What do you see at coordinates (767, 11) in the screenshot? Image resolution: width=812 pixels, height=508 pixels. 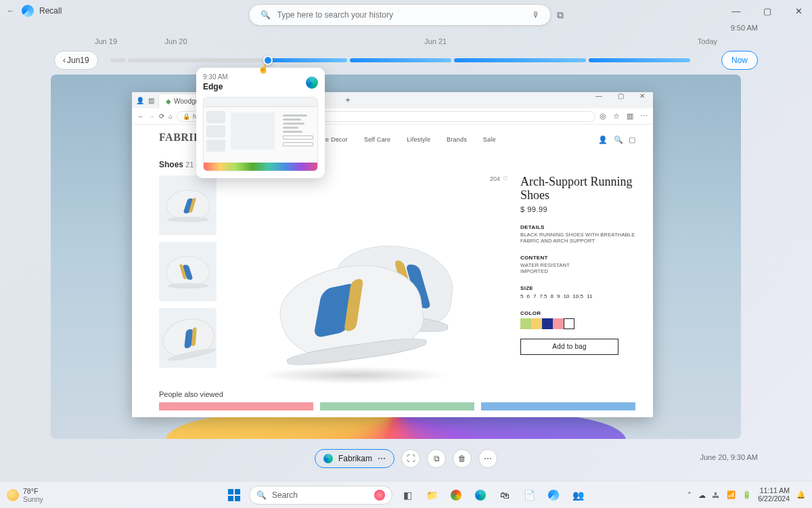 I see `maximize-button: ▢` at bounding box center [767, 11].